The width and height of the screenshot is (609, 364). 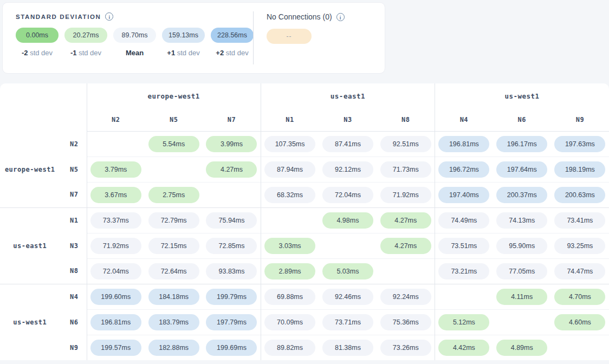 What do you see at coordinates (348, 348) in the screenshot?
I see `matrix-cell: 81.38ms` at bounding box center [348, 348].